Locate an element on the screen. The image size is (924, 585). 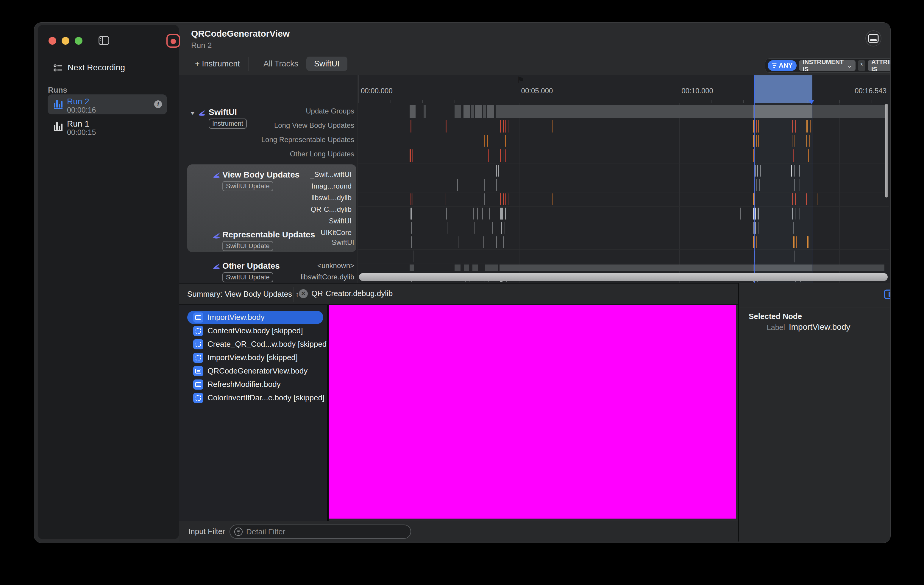
minimize-button is located at coordinates (66, 41).